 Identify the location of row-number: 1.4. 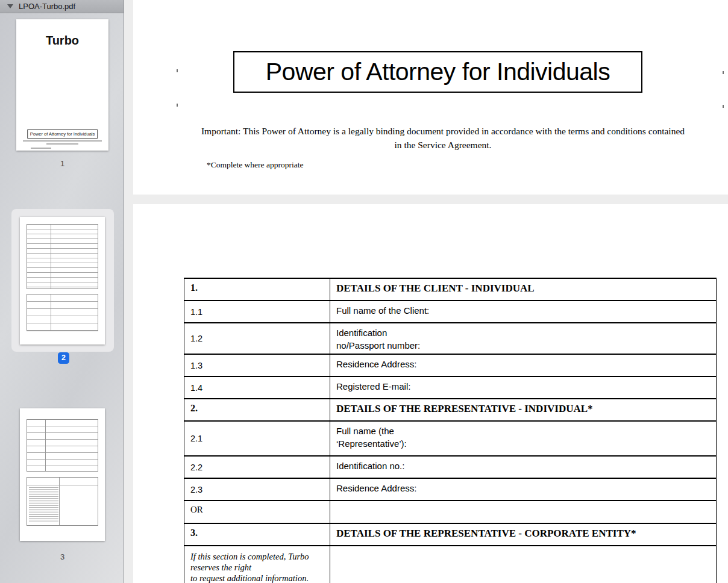
(257, 388).